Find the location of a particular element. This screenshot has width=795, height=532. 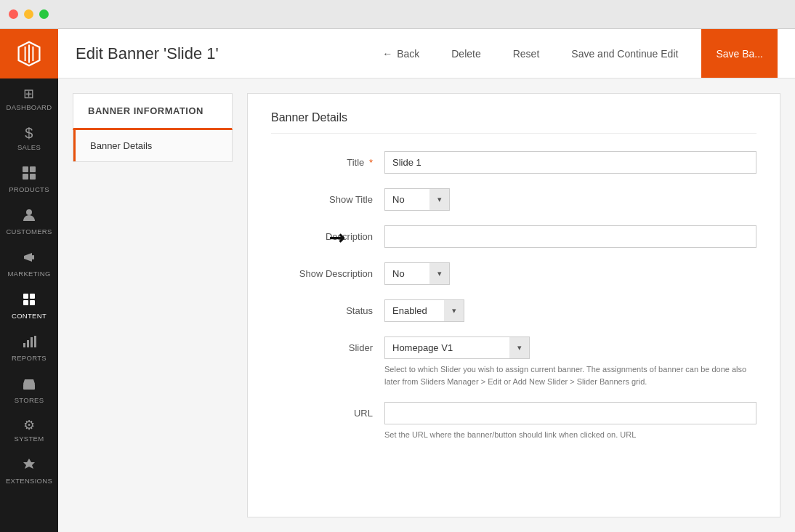

field-title-row: Title * is located at coordinates (514, 163).